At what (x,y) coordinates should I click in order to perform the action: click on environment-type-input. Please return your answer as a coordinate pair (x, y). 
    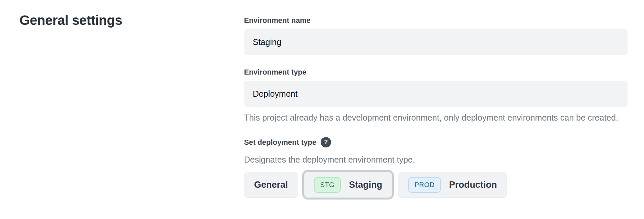
    Looking at the image, I should click on (436, 94).